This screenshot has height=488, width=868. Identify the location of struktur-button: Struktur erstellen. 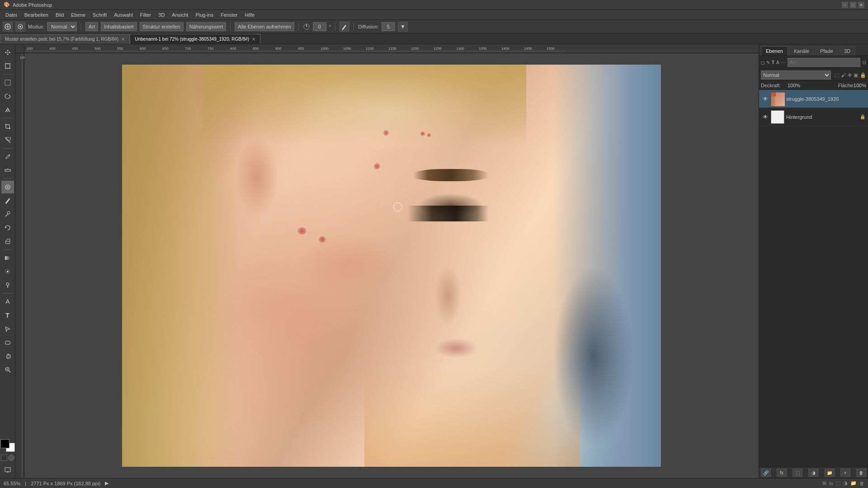
(162, 27).